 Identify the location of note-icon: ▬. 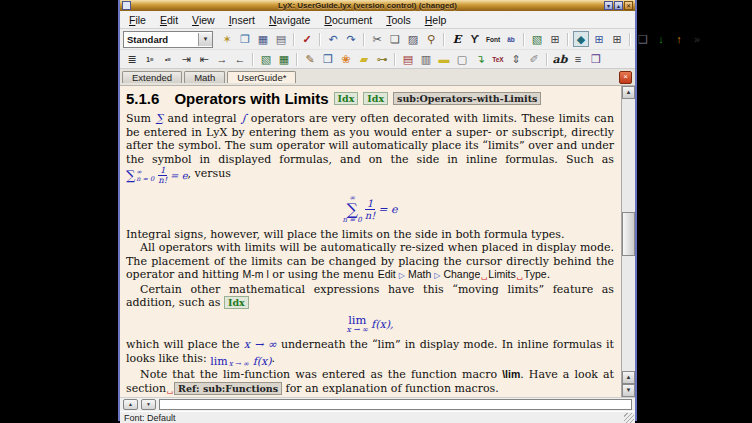
(444, 59).